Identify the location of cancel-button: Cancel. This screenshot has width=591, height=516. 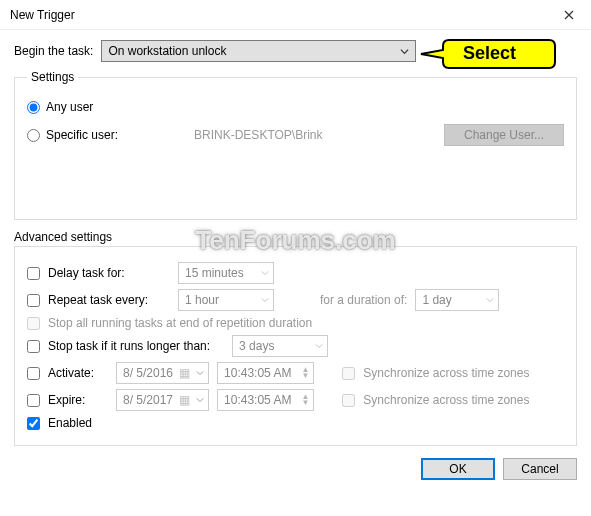
(540, 469).